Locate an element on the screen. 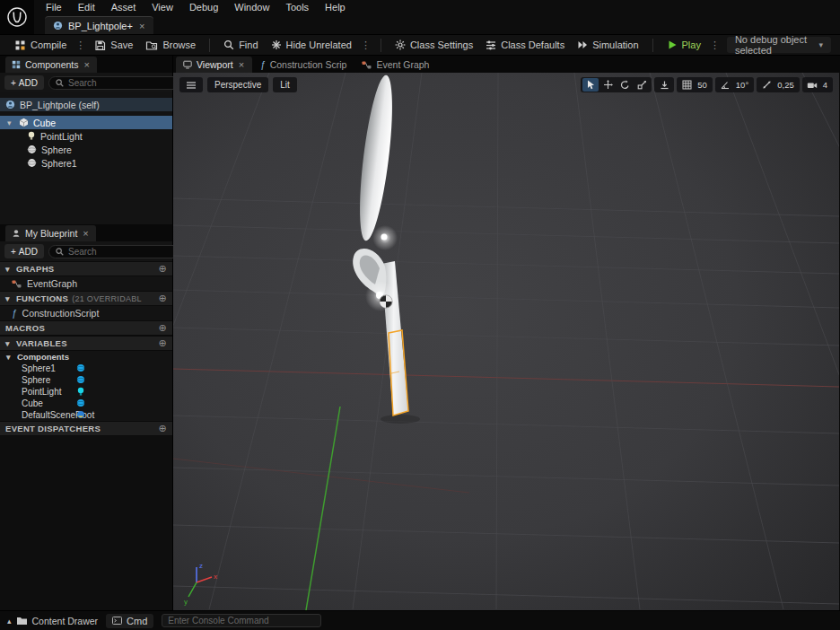 The width and height of the screenshot is (840, 630). scale-tool-icon is located at coordinates (642, 84).